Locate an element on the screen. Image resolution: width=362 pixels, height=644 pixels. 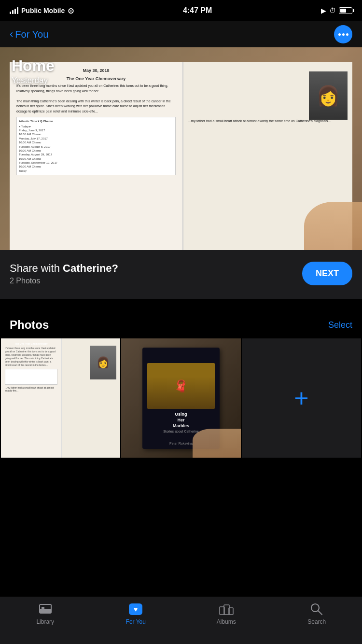
tab-search: Search is located at coordinates (317, 614).